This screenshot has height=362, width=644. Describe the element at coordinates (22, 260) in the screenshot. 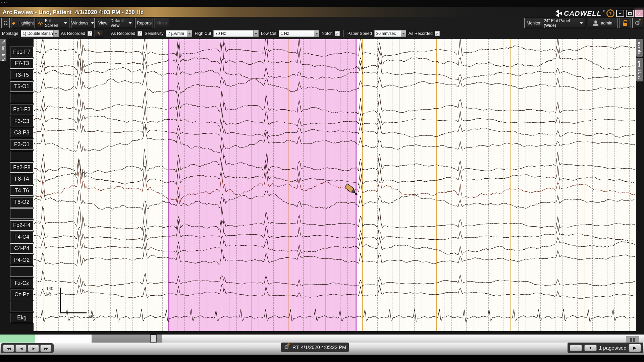

I see `channel-label-p4-o2: P4-O2` at that location.